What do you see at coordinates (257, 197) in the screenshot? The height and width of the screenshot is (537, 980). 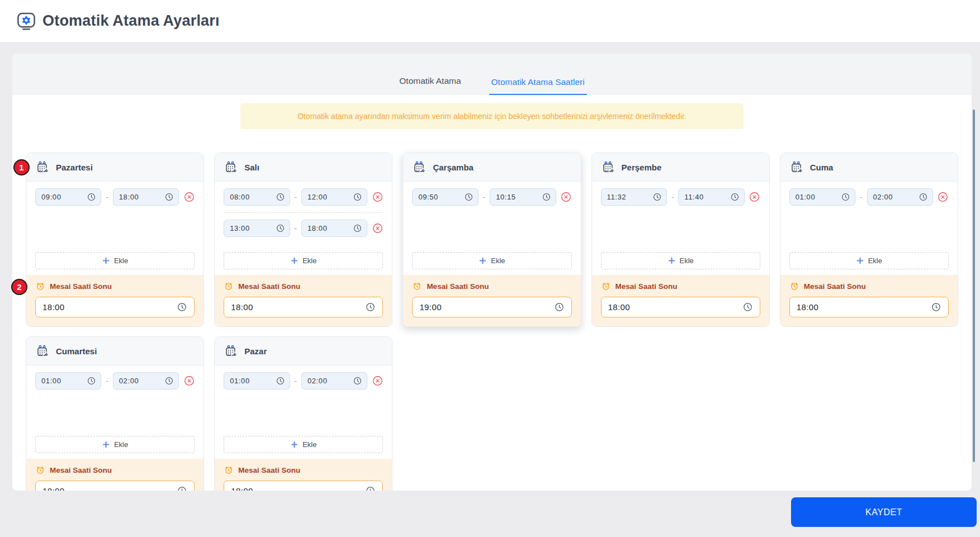 I see `start-time-input: 08:00` at bounding box center [257, 197].